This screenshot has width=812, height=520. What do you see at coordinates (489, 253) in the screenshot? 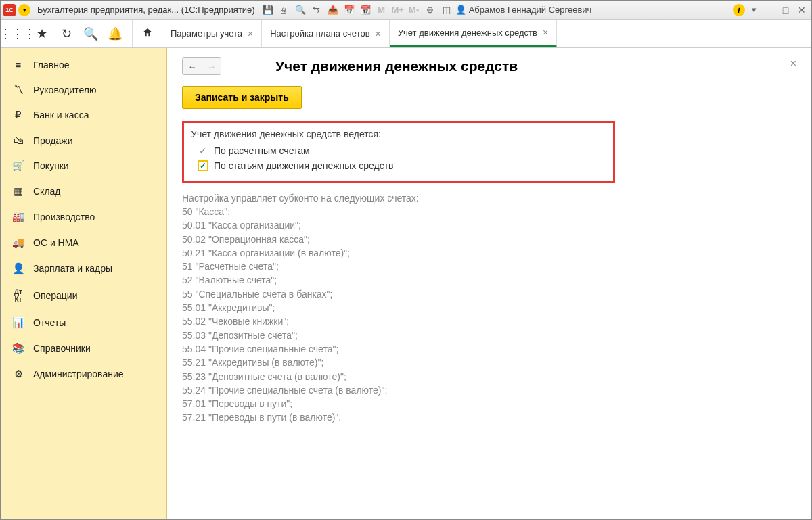
I see `account-line: 50.21 "Касса организации (в валюте)";` at bounding box center [489, 253].